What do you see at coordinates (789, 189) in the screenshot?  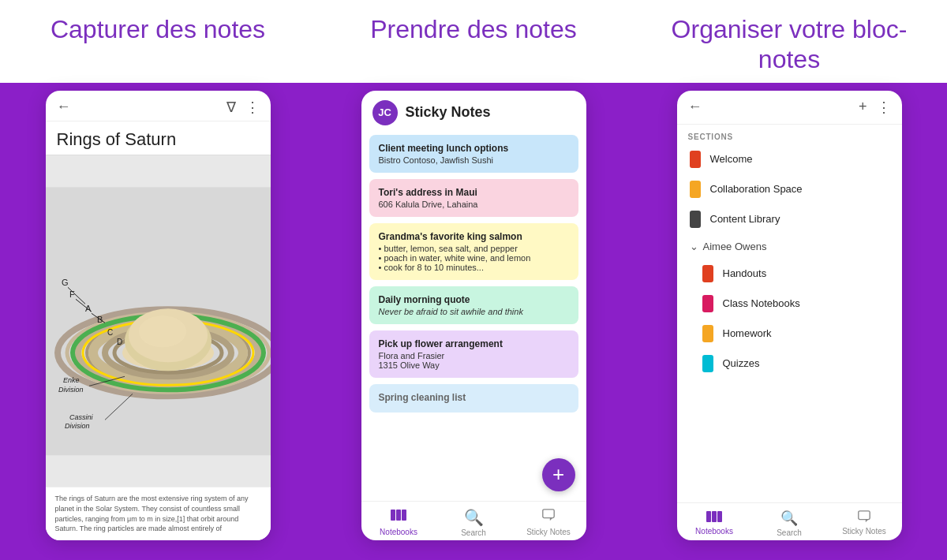 I see `section-collaboration: Collaboration Space` at bounding box center [789, 189].